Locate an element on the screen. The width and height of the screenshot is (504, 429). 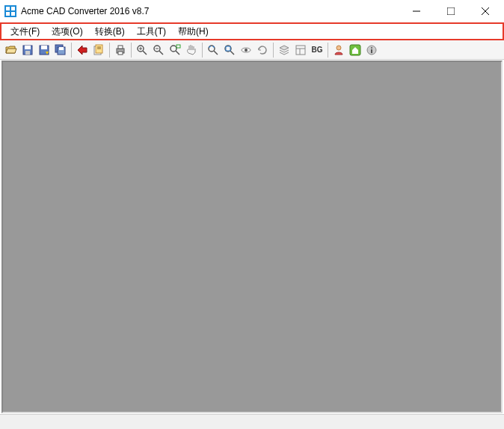
layout-icon is located at coordinates (301, 50).